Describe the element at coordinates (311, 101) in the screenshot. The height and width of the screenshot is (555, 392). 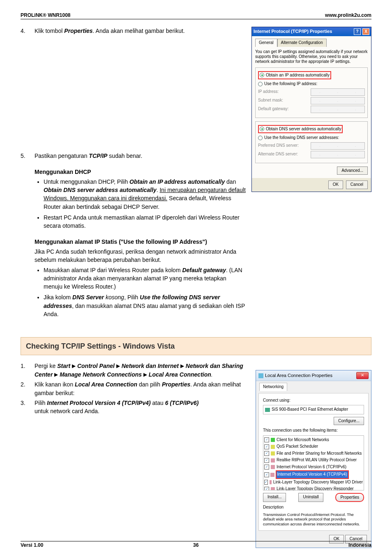
I see `field-subnet-mask: Subnet mask:...` at that location.